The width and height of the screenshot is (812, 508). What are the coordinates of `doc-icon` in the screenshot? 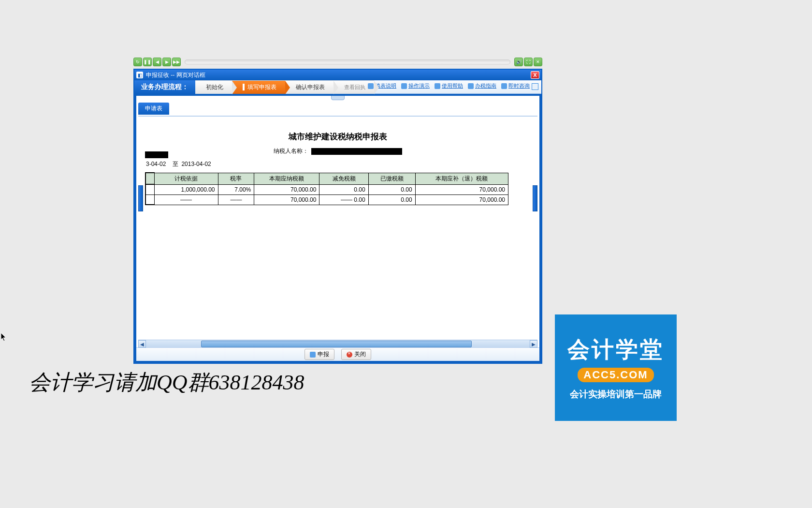 It's located at (371, 86).